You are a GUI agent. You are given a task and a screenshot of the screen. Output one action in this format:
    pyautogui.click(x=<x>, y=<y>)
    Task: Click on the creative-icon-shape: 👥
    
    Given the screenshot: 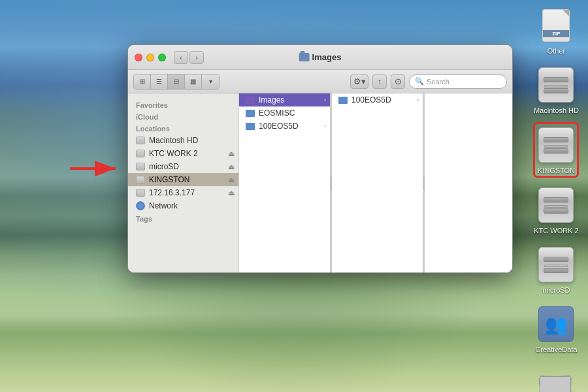 What is the action you would take?
    pyautogui.click(x=556, y=324)
    